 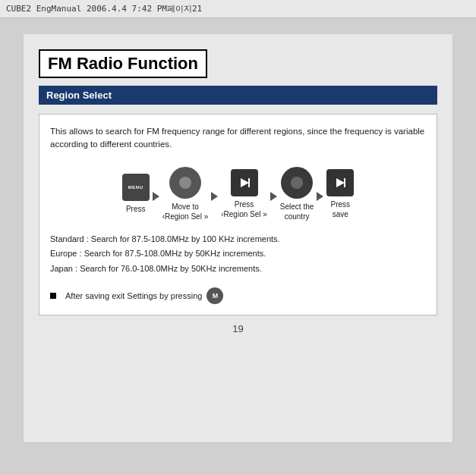 What do you see at coordinates (297, 212) in the screenshot?
I see `step-4-label: Select thecountry` at bounding box center [297, 212].